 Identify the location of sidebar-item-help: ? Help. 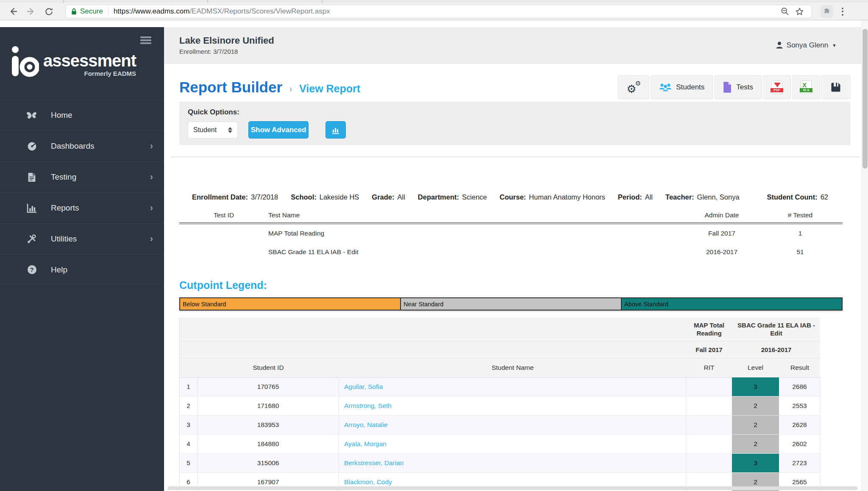
(82, 269).